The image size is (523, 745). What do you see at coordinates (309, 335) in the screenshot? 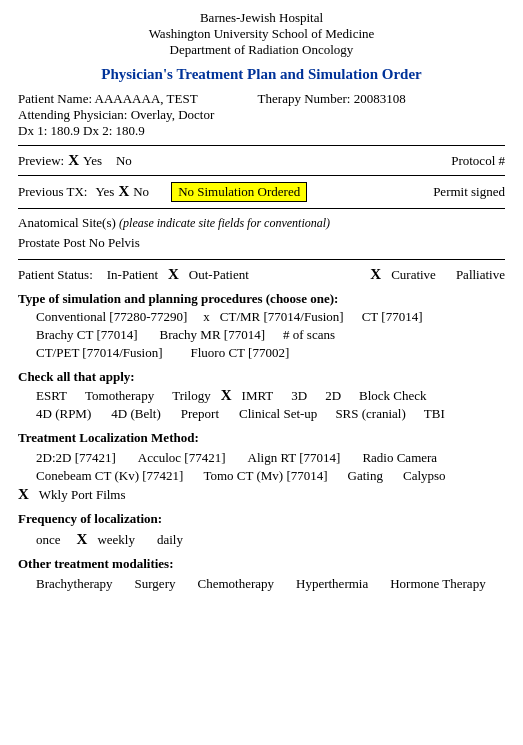
I see `scans: # of scans` at bounding box center [309, 335].